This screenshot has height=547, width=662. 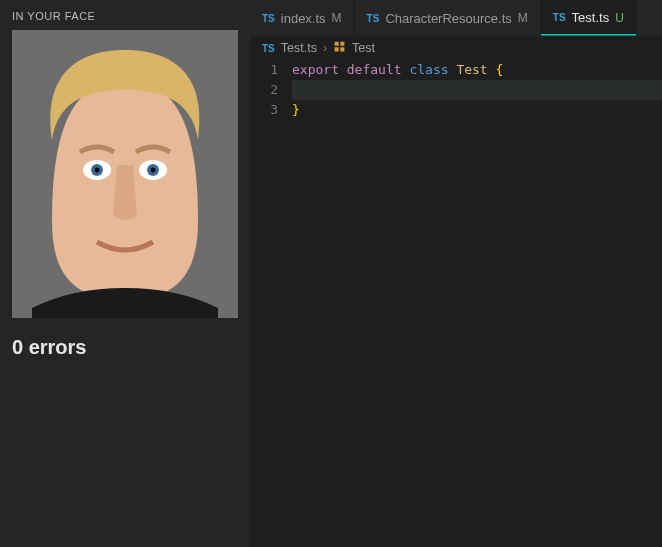 I want to click on class-symbol-icon, so click(x=340, y=48).